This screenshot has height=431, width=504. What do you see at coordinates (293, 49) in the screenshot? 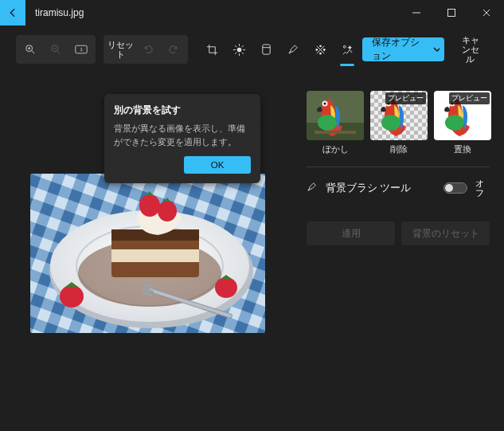
I see `markup-tool` at bounding box center [293, 49].